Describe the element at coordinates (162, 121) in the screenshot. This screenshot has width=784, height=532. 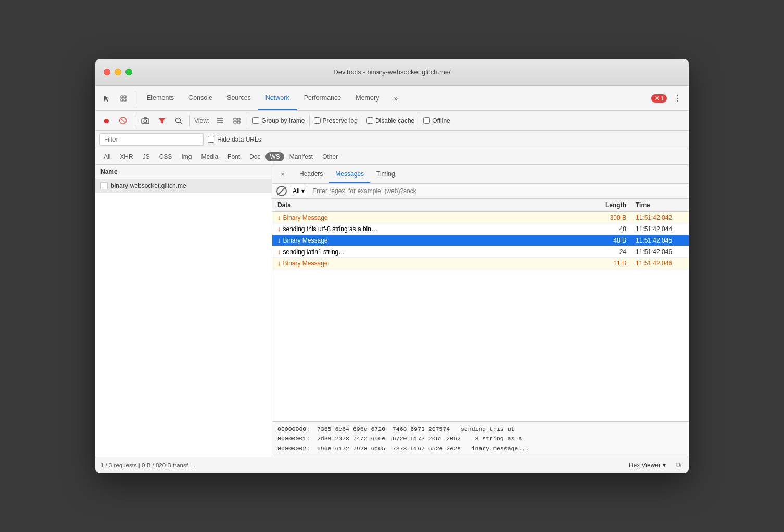
I see `filter-button` at that location.